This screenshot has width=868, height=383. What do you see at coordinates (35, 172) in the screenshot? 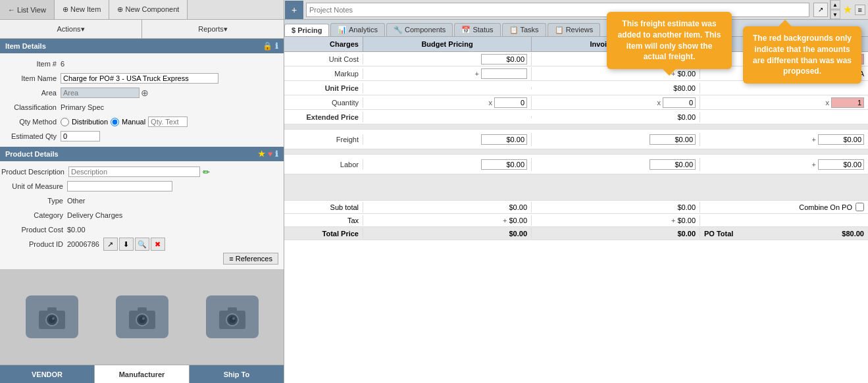
I see `description-label: Product Description` at bounding box center [35, 172].